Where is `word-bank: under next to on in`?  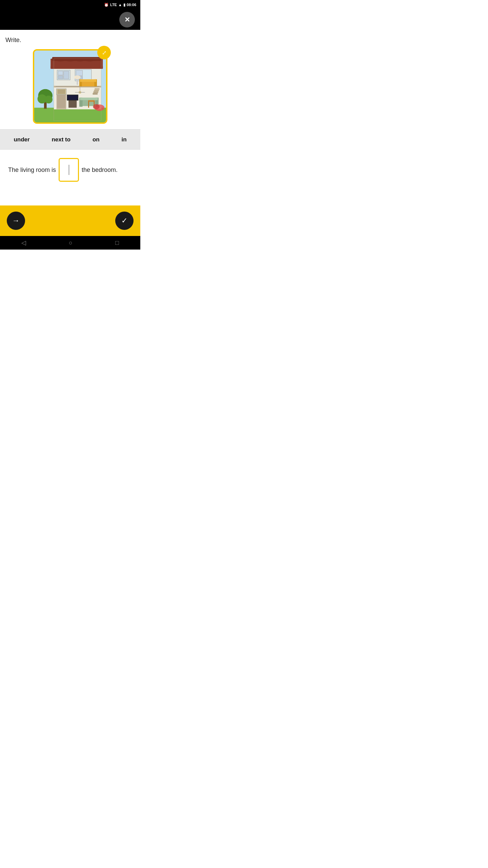
word-bank: under next to on in is located at coordinates (70, 140).